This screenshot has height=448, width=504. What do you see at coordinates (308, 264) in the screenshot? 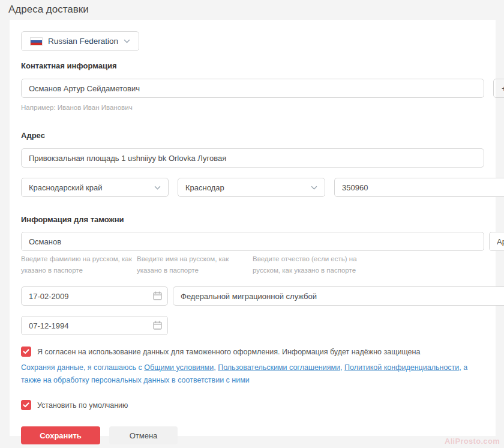
I see `customs-middle-name-hint: Введите отчество (если есть) на русском,…` at bounding box center [308, 264].